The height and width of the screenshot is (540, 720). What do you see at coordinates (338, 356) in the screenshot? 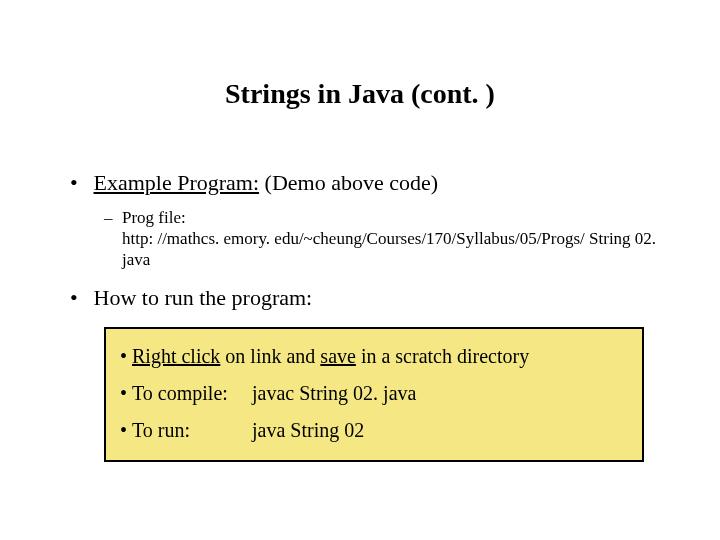
I see `text-save: save` at bounding box center [338, 356].